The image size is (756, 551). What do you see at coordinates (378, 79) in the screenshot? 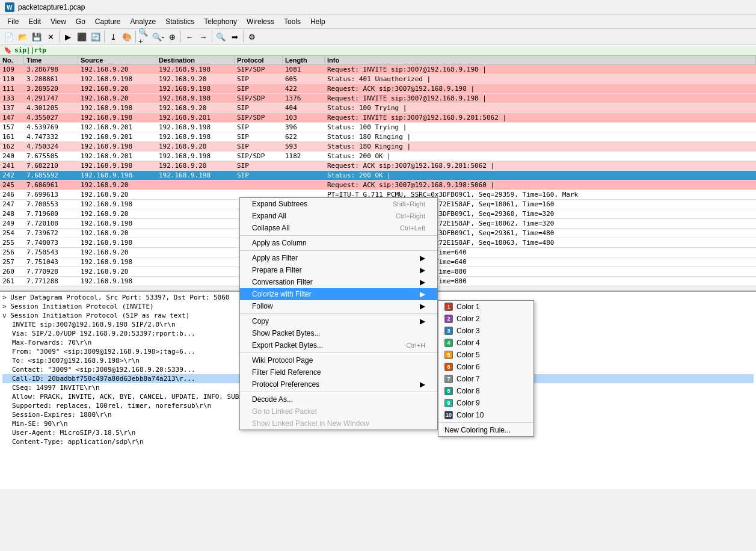
I see `table-row: 1103.288861192.168.9.198192.168.9.20SIP6…` at bounding box center [378, 79].